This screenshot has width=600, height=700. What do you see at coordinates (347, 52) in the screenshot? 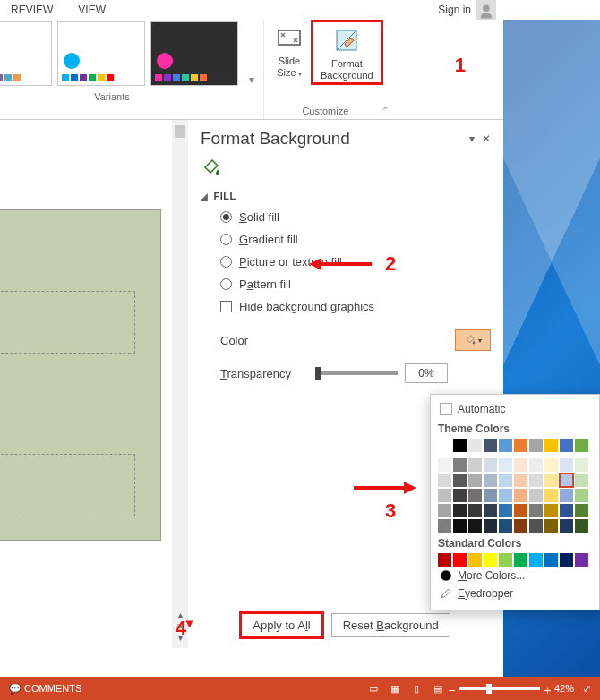
I see `format-background-button: Format Background` at bounding box center [347, 52].